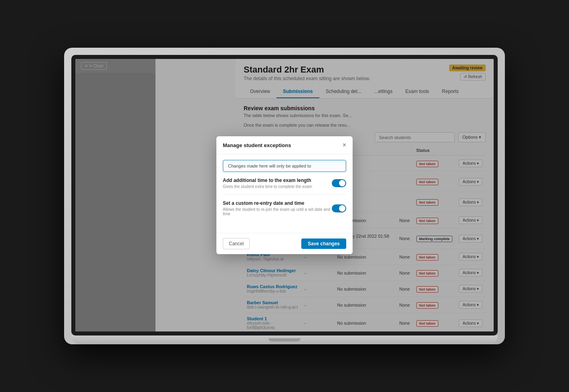  Describe the element at coordinates (284, 211) in the screenshot. I see `toggle-section-2: Set a custom re-entry date and time Allo…` at that location.